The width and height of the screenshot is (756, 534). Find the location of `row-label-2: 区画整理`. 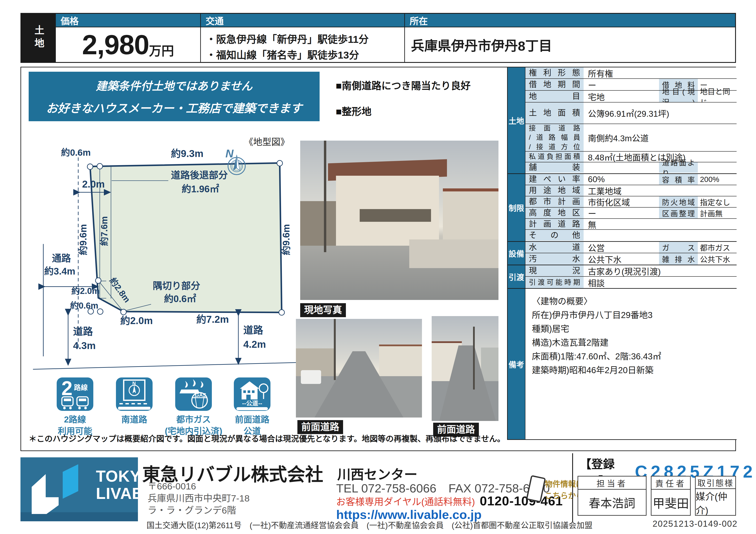

row-label-2: 区画整理 is located at coordinates (678, 213).